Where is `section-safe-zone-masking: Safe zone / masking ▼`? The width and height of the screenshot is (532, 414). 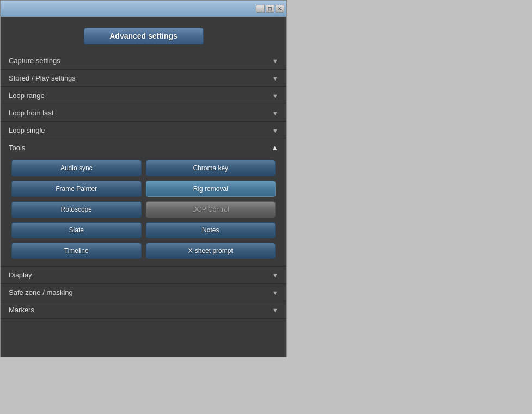
section-safe-zone-masking: Safe zone / masking ▼ is located at coordinates (144, 293).